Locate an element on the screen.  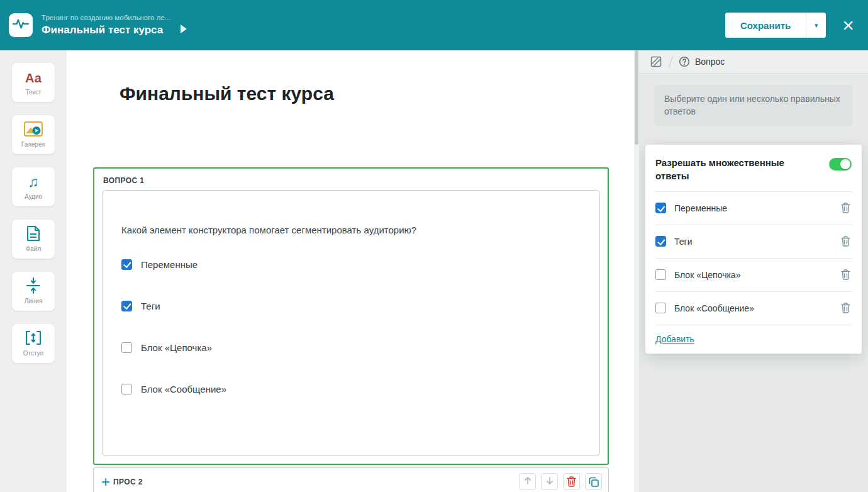
tool-file: Файл is located at coordinates (33, 239).